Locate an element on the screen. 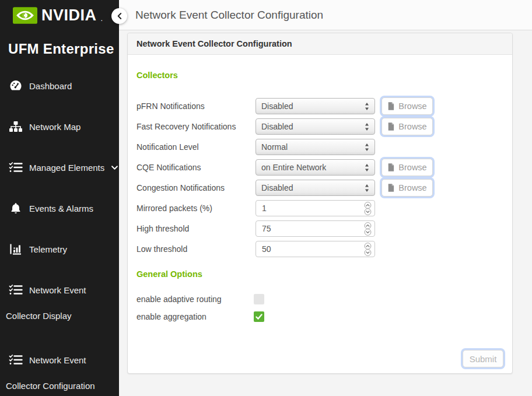 This screenshot has height=396, width=532. sidebar-item-network-map: Network Map is located at coordinates (60, 127).